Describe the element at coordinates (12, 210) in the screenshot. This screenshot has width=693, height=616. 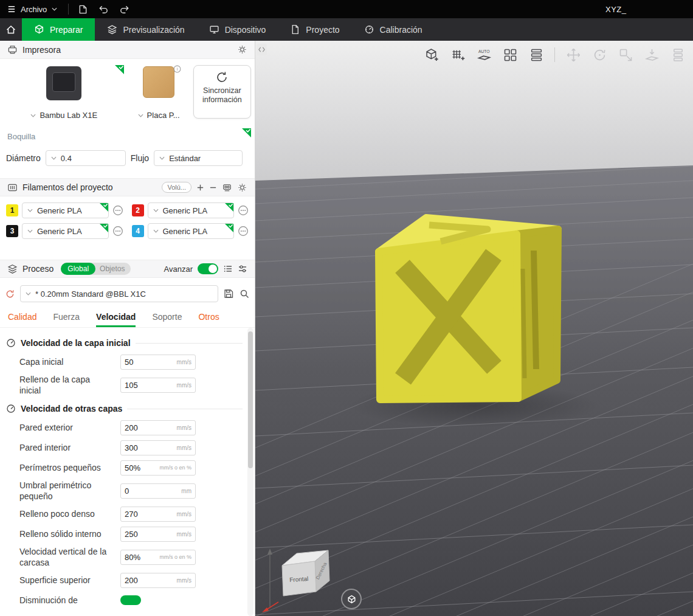
I see `filament-color-badge: 1` at that location.